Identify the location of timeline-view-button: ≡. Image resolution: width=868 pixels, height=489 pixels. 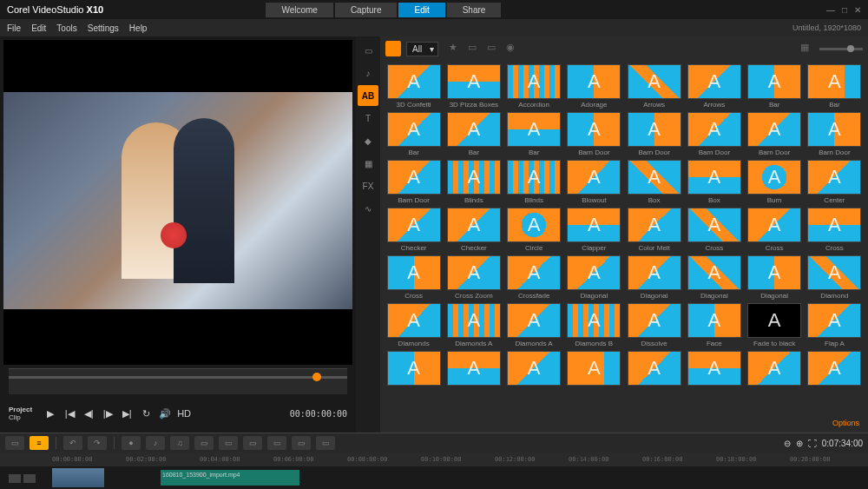
(39, 443).